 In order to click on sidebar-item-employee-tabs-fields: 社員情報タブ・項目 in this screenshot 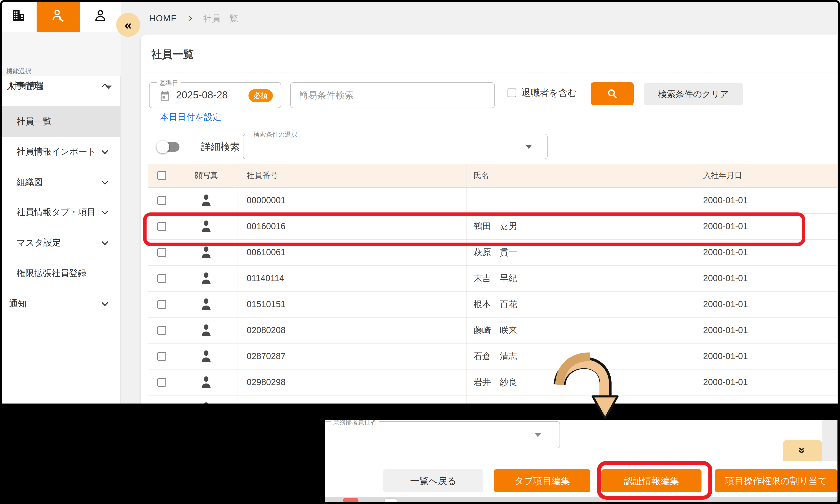, I will do `click(60, 212)`.